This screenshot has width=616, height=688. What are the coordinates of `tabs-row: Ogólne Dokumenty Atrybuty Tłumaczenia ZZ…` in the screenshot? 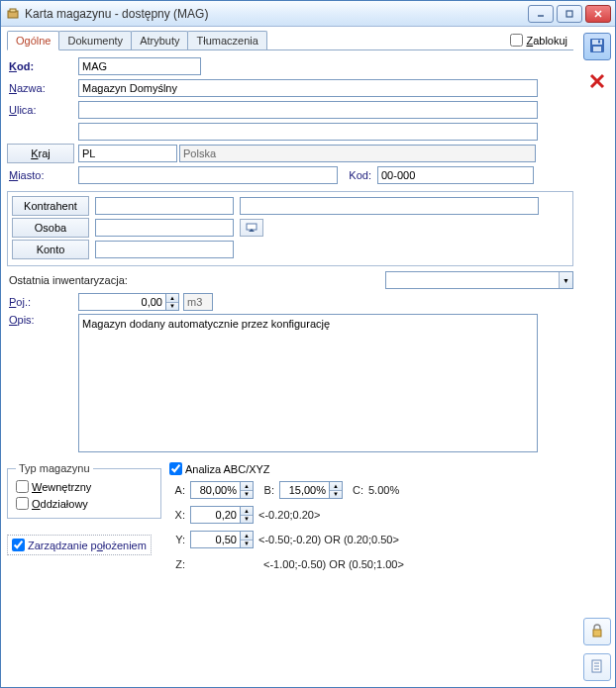 It's located at (290, 41).